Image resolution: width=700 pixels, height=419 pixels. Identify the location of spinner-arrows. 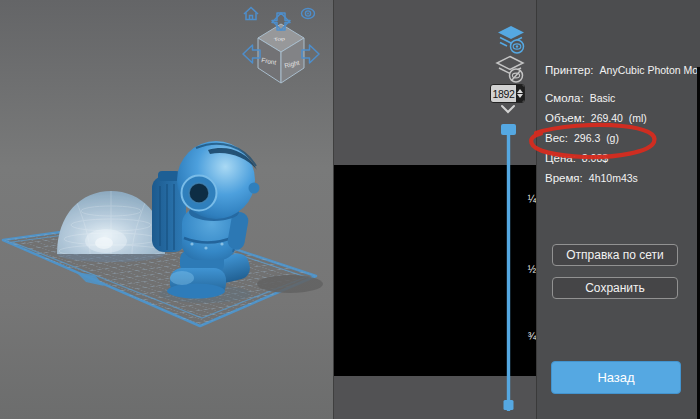
(520, 94).